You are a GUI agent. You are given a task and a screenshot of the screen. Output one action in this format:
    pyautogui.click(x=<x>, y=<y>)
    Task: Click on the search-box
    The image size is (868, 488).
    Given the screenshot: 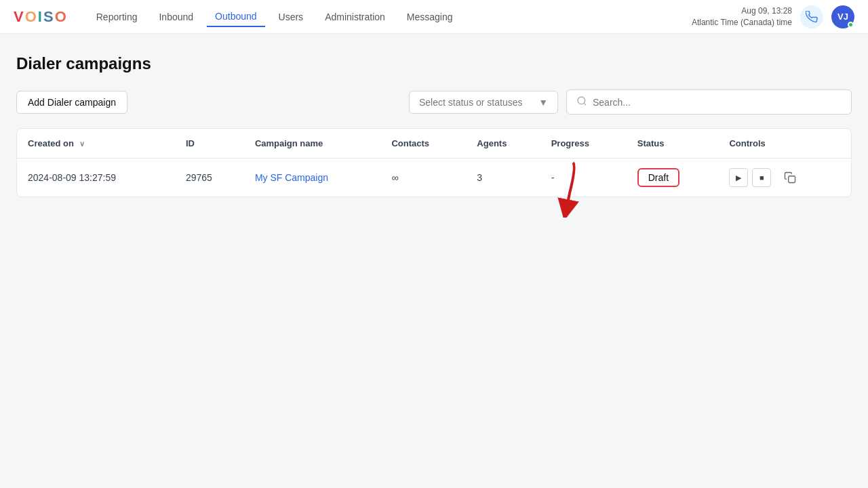 What is the action you would take?
    pyautogui.click(x=709, y=102)
    